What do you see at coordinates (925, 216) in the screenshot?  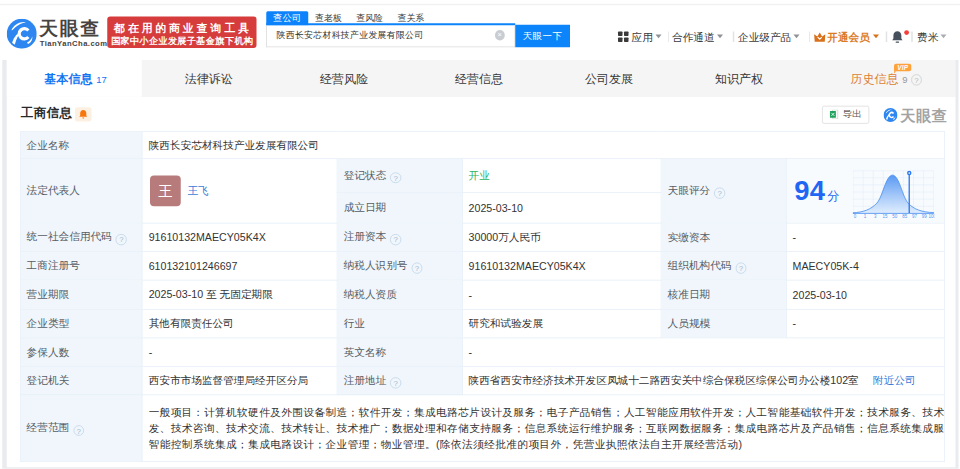 I see `svg-text: 99` at bounding box center [925, 216].